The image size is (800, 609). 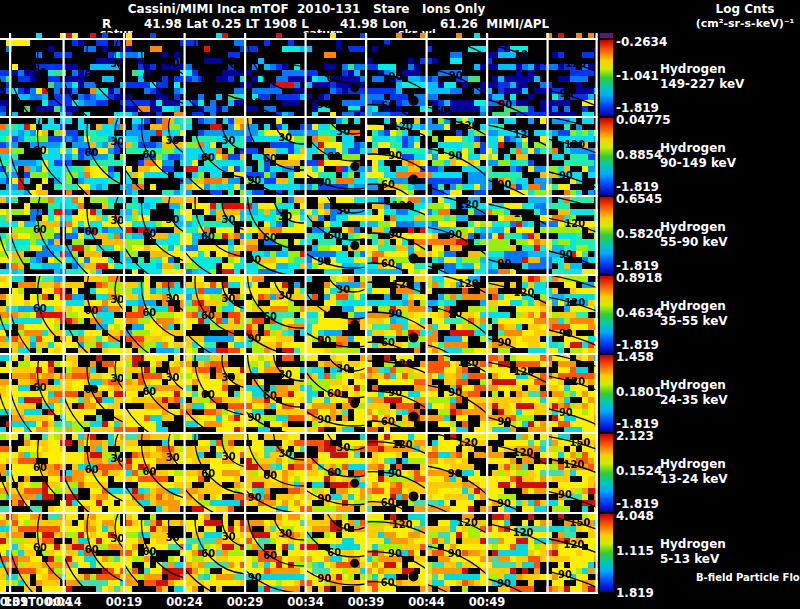 What do you see at coordinates (639, 199) in the screenshot?
I see `colorbar-top-value: 0.6545` at bounding box center [639, 199].